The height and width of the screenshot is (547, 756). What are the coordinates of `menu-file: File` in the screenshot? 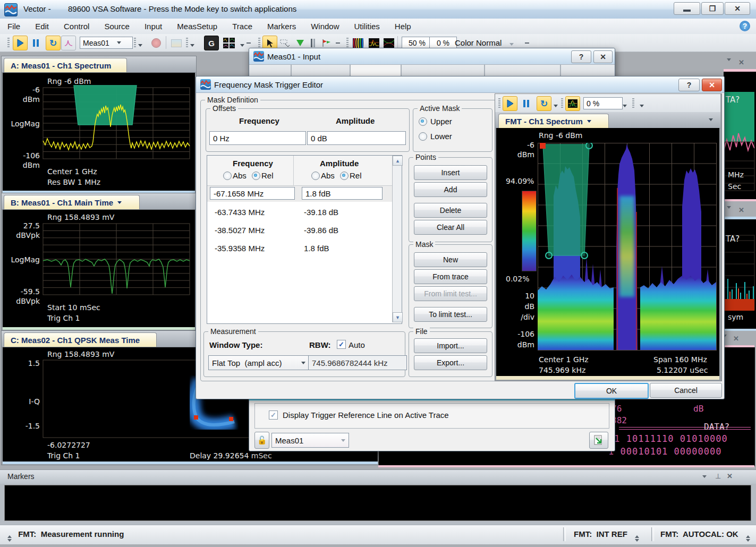 It's located at (14, 27).